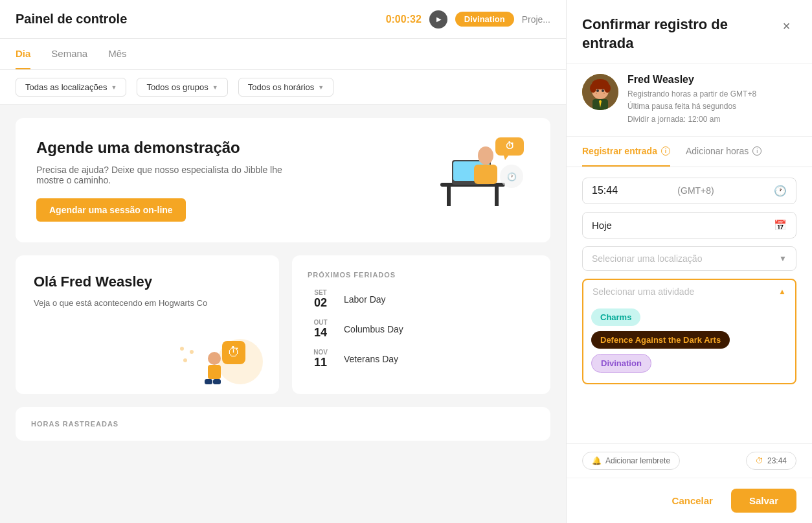  What do you see at coordinates (234, 355) in the screenshot?
I see `welcome-illustration: ⏱` at bounding box center [234, 355].